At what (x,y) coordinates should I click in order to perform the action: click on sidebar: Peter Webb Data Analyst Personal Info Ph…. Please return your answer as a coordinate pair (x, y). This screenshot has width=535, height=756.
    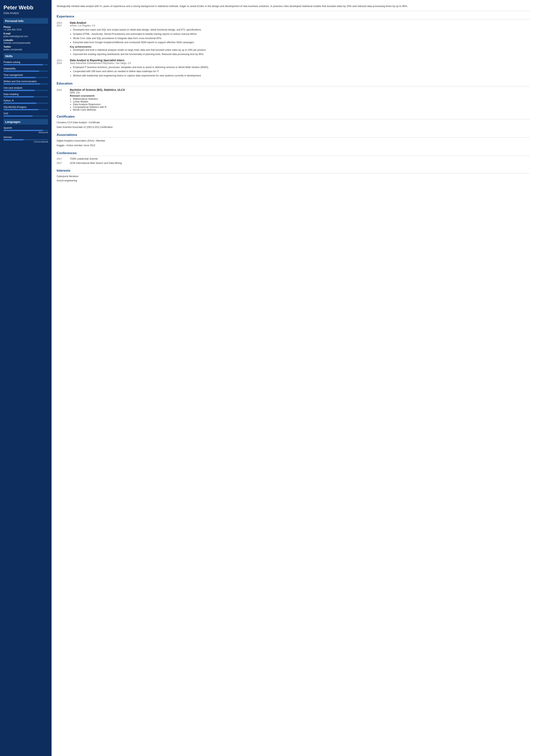
    Looking at the image, I should click on (26, 378).